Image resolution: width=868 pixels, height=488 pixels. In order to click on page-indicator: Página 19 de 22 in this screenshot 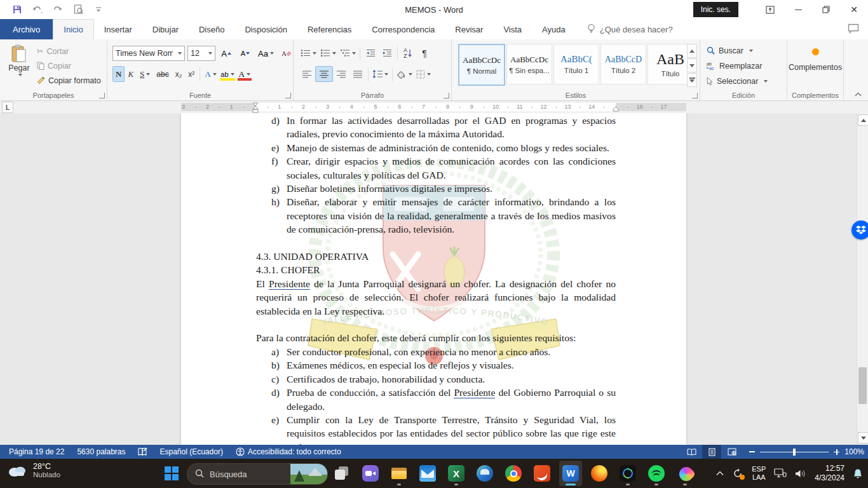, I will do `click(37, 452)`.